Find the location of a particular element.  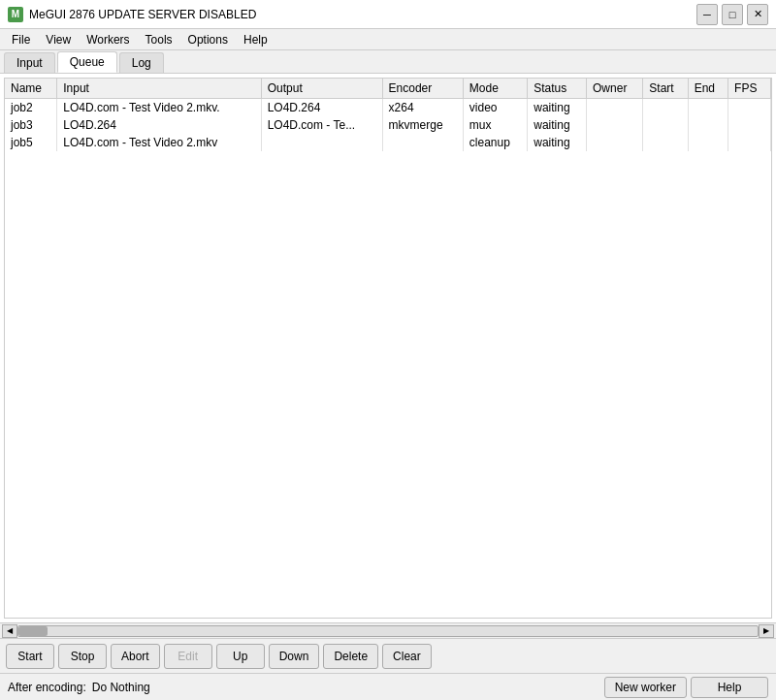

abort-button: Abort is located at coordinates (136, 656).